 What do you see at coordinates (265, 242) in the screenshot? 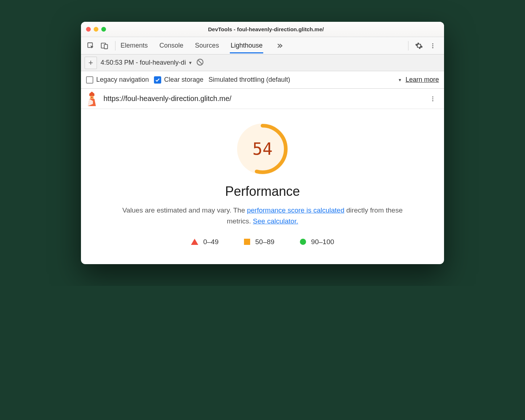
I see `legend-range: 50–89` at bounding box center [265, 242].